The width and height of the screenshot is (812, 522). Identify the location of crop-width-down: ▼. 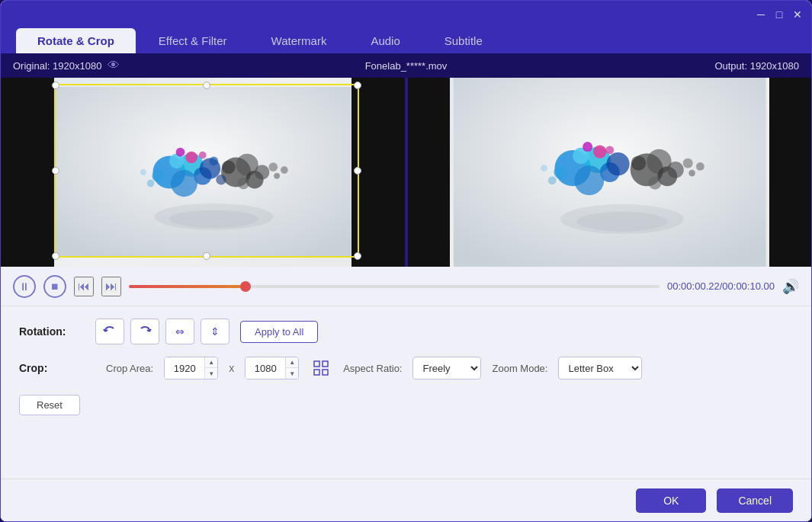
(211, 373).